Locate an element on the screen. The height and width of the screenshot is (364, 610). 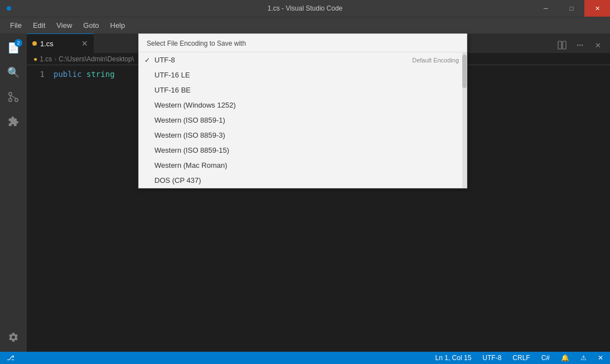
encoding-label-iso88591: Western (ISO 8859-1) is located at coordinates (307, 120).